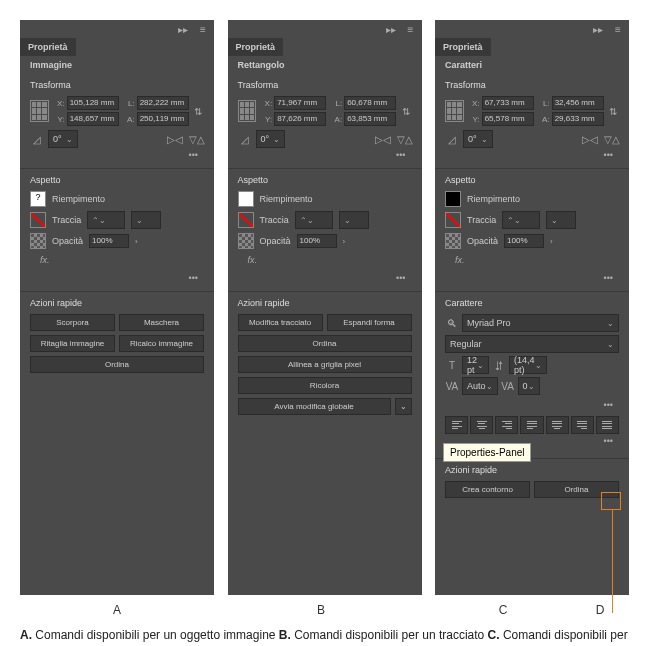 The width and height of the screenshot is (649, 646). I want to click on recolor-button: Ricolora, so click(325, 386).